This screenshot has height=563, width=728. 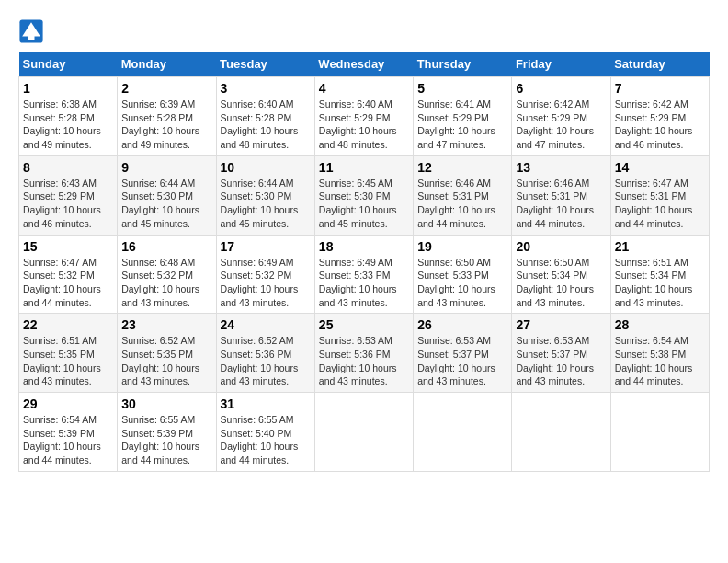 I want to click on logo-icon, so click(x=31, y=31).